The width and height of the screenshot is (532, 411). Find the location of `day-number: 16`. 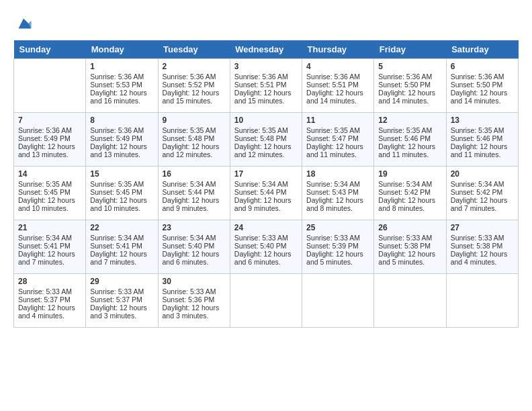

day-number: 16 is located at coordinates (194, 174).